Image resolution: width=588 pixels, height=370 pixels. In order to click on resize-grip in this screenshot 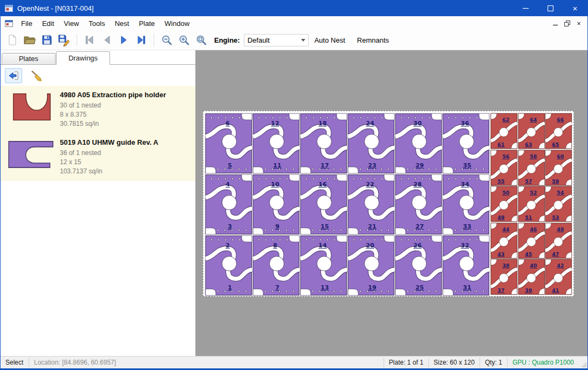, I will do `click(583, 362)`.